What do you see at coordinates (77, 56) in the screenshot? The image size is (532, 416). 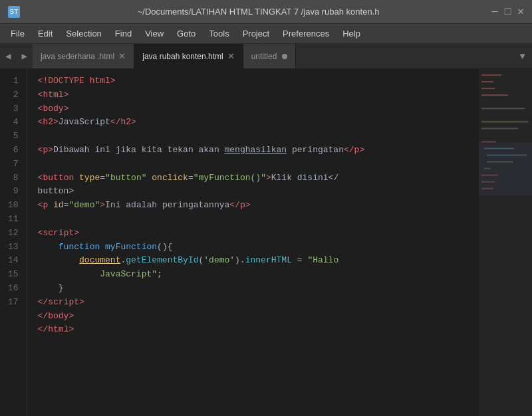 I see `tab-label: java sederhana .html` at bounding box center [77, 56].